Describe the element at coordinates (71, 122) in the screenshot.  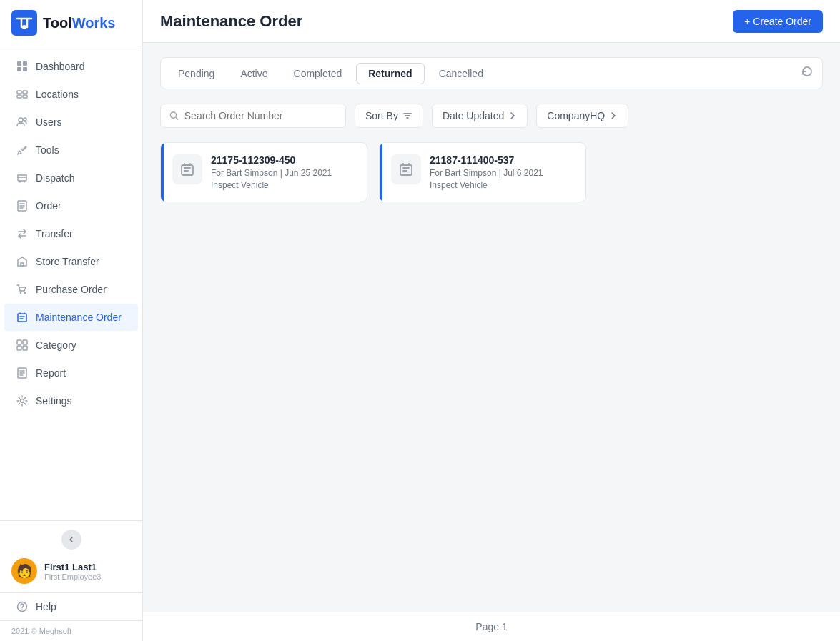
I see `sidebar-item-users: Users` at that location.